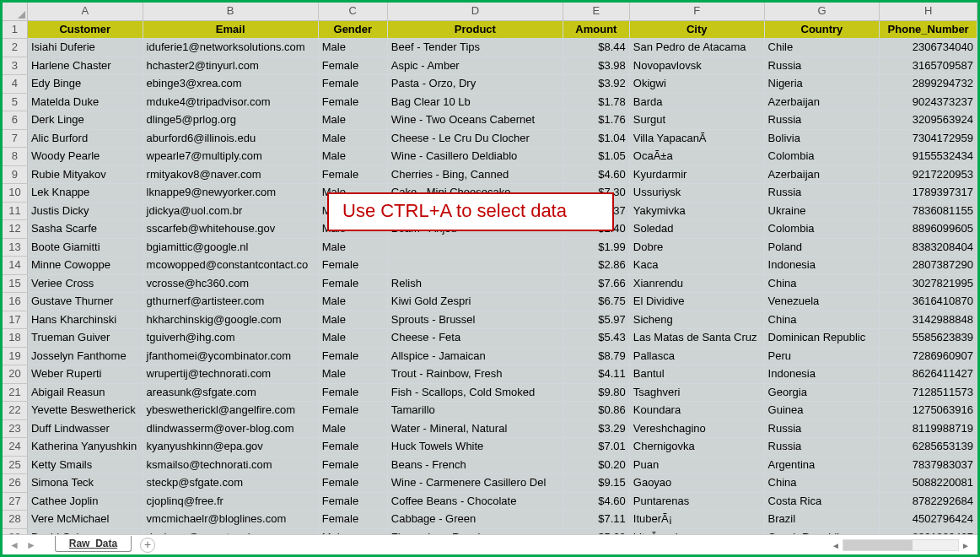 This screenshot has height=557, width=980. I want to click on row-header: 18, so click(15, 338).